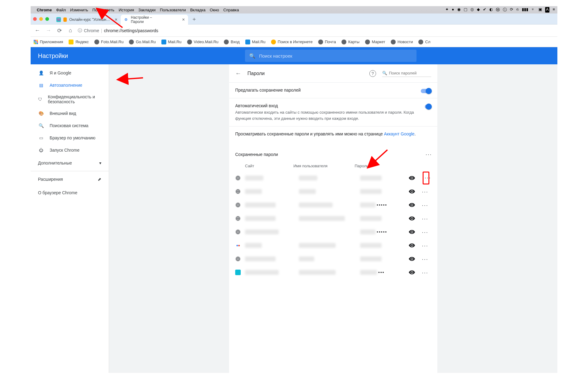  What do you see at coordinates (80, 31) in the screenshot?
I see `site-info-icon: ⓘ` at bounding box center [80, 31].